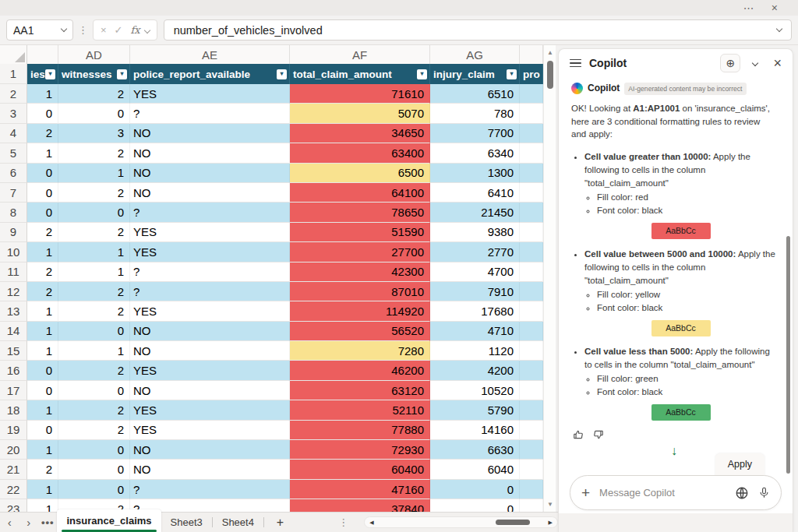  Describe the element at coordinates (360, 371) in the screenshot. I see `cell: 46200` at that location.